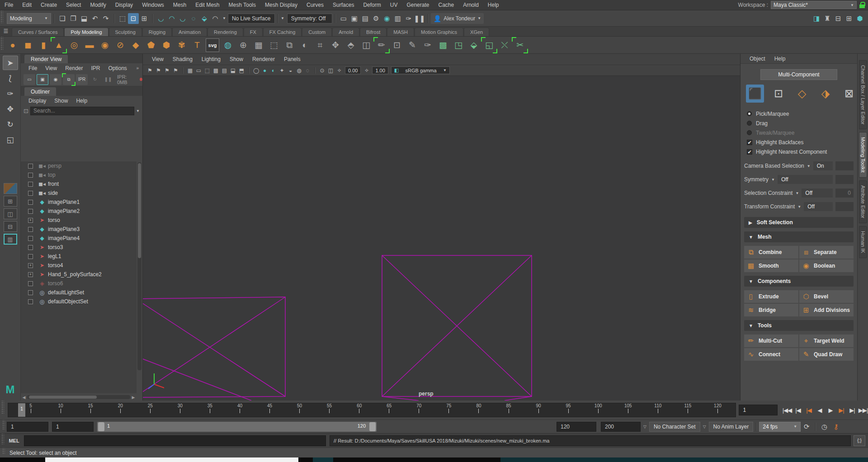 Image resolution: width=868 pixels, height=462 pixels. What do you see at coordinates (73, 19) in the screenshot?
I see `open-scene-icon: ❐` at bounding box center [73, 19].